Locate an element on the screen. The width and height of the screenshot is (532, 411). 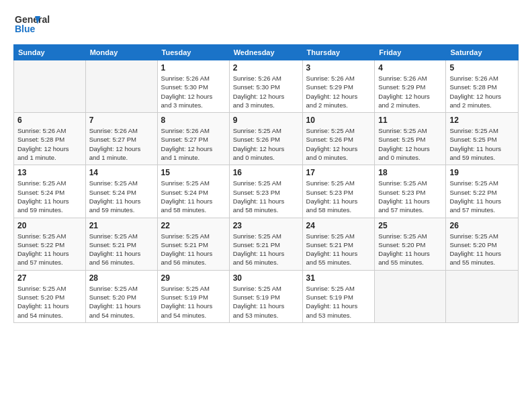
day-number: 11 is located at coordinates (410, 120).